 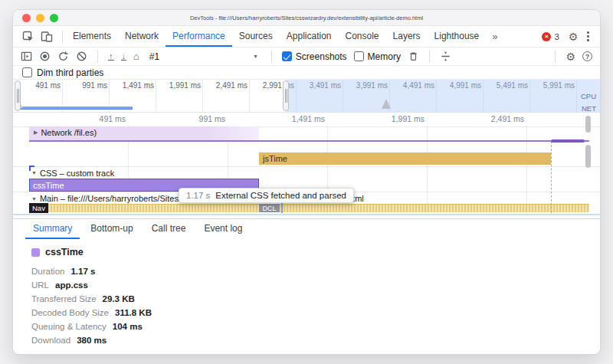 What do you see at coordinates (310, 208) in the screenshot?
I see `main-thread-activity-bar` at bounding box center [310, 208].